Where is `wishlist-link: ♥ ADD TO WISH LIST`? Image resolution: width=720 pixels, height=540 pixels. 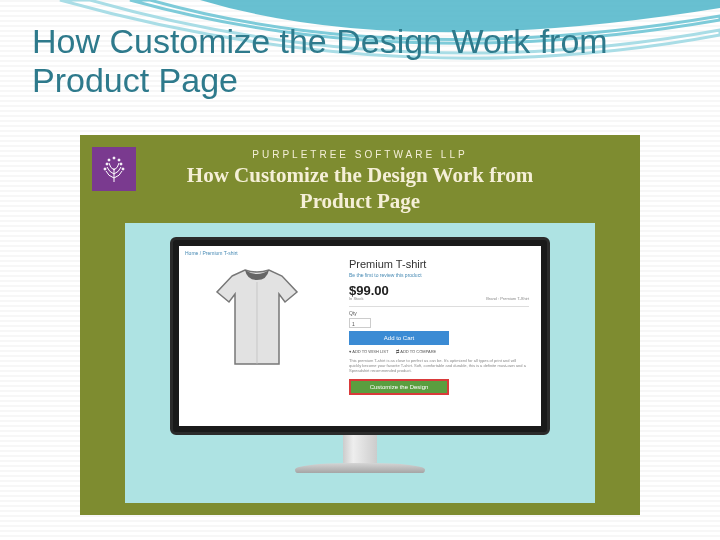 wishlist-link: ♥ ADD TO WISH LIST is located at coordinates (368, 352).